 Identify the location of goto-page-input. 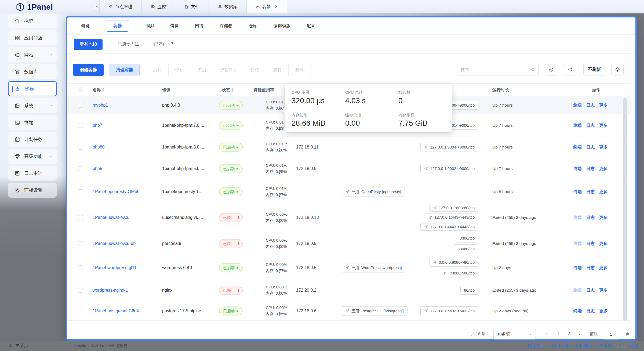
(611, 334).